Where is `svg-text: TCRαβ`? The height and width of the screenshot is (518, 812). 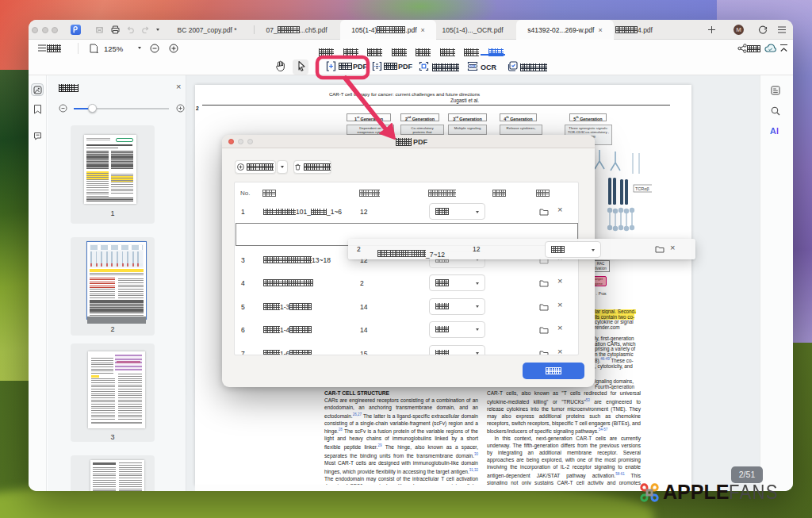 svg-text: TCRαβ is located at coordinates (642, 189).